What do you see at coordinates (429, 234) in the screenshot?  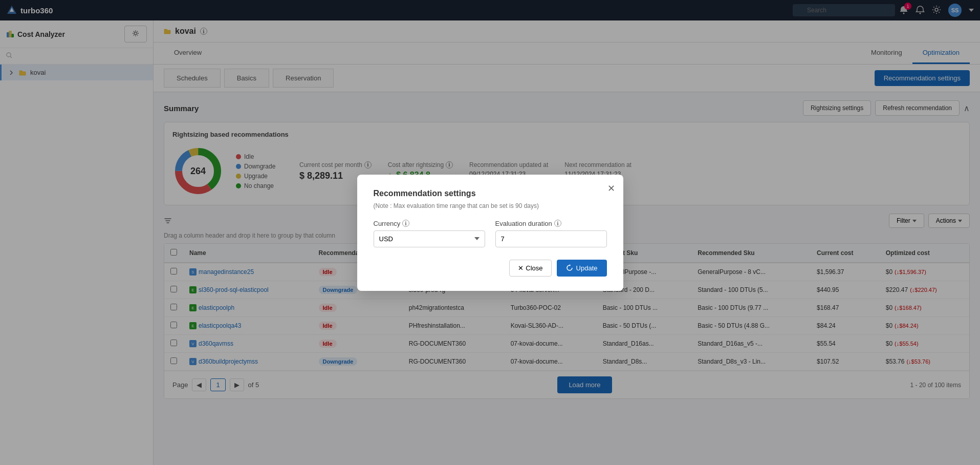 I see `currency-field: Currency ℹ USD EUR GBP` at bounding box center [429, 234].